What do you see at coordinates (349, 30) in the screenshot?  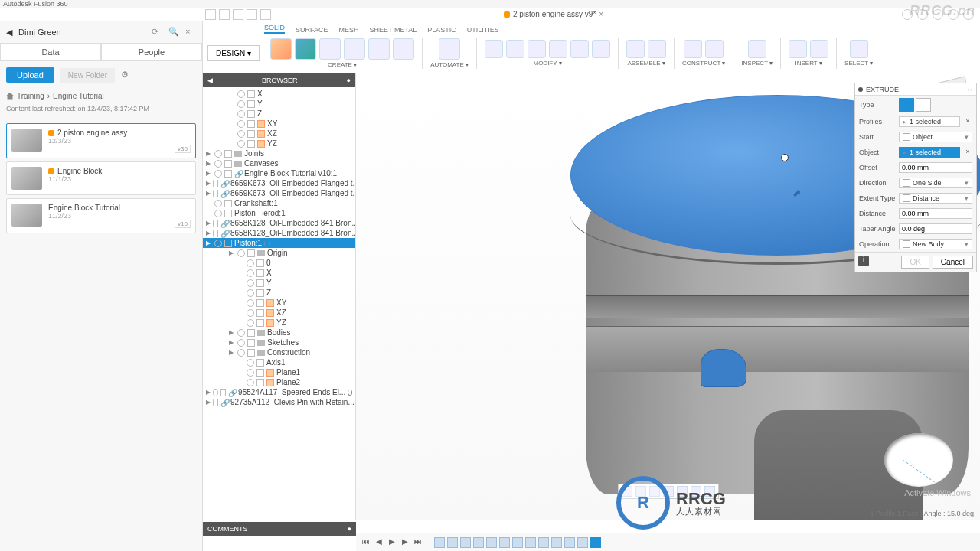 I see `ribbon-tab-mesh: MESH` at bounding box center [349, 30].